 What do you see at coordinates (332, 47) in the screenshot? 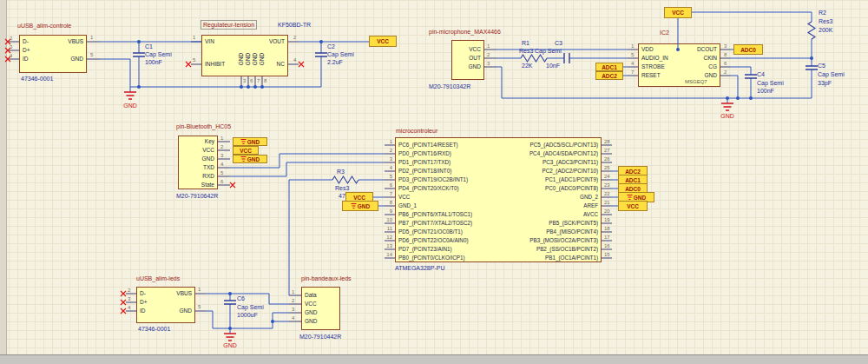
I see `c2-designator: C2` at bounding box center [332, 47].